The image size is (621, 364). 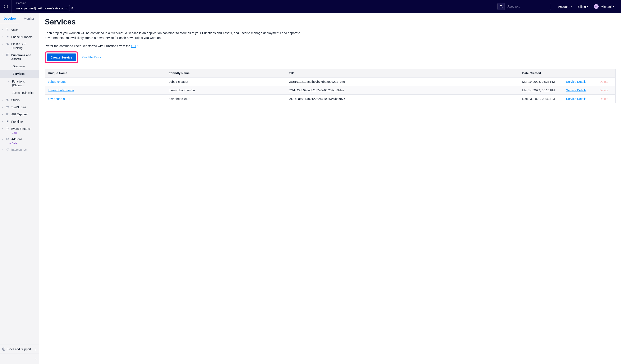 What do you see at coordinates (8, 121) in the screenshot?
I see `flag-icon` at bounding box center [8, 121].